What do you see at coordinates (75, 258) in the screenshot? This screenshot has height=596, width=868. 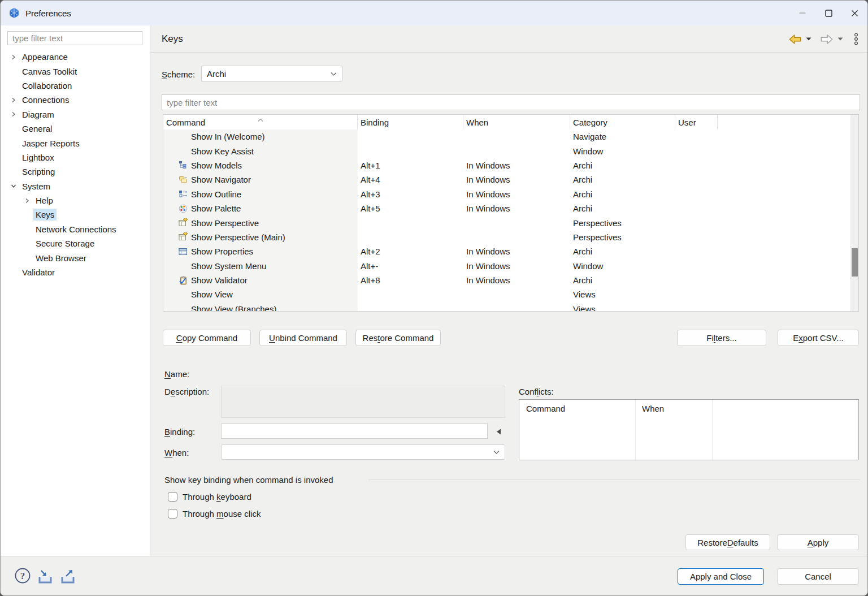 I see `sidebar-item-web-browser: Web Browser` at bounding box center [75, 258].